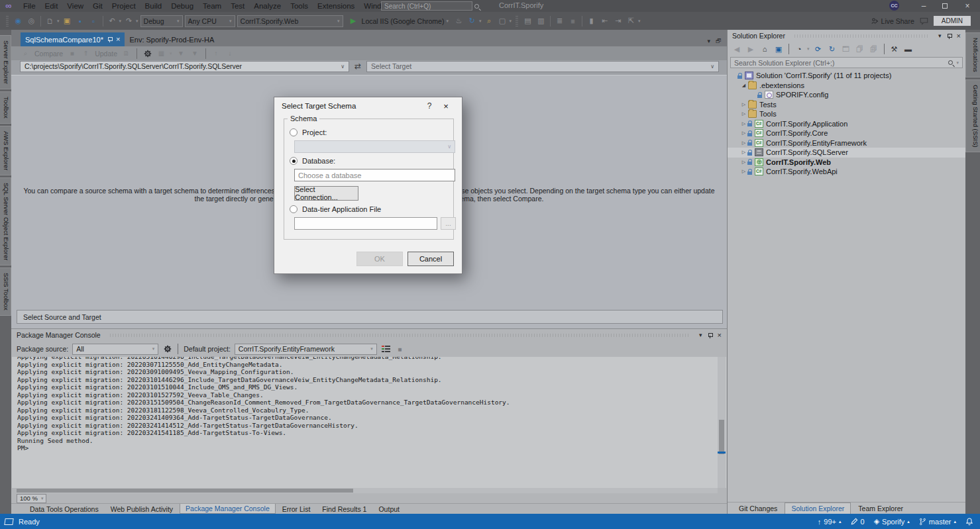  What do you see at coordinates (290, 21) in the screenshot?
I see `startup-project-combo: CorrIT.Sporify.Web▾` at bounding box center [290, 21].